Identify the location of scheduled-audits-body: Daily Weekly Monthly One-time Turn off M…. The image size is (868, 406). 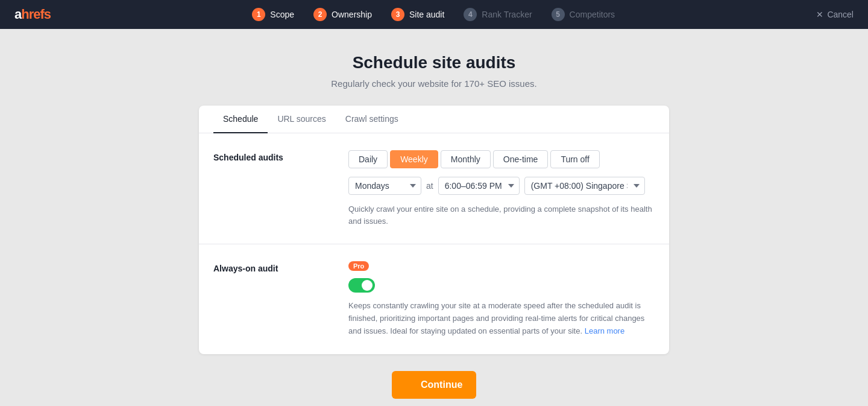
(502, 188).